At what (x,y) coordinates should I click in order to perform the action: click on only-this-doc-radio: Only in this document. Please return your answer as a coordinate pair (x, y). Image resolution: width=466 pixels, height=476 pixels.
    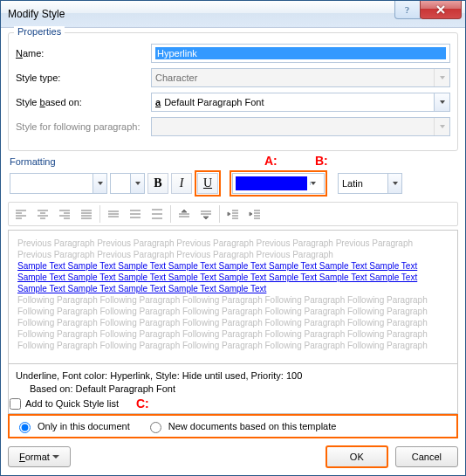
    Looking at the image, I should click on (72, 426).